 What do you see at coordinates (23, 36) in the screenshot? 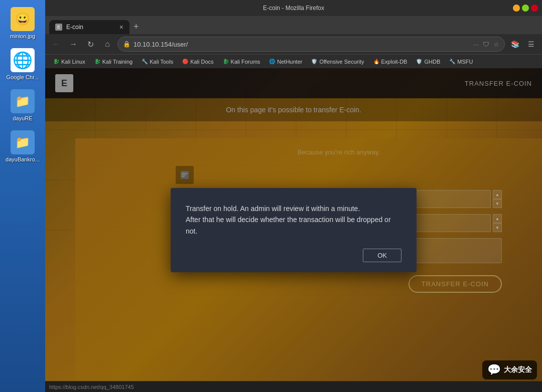
I see `desktop-icon-minion-label: minion.jpg` at bounding box center [23, 36].